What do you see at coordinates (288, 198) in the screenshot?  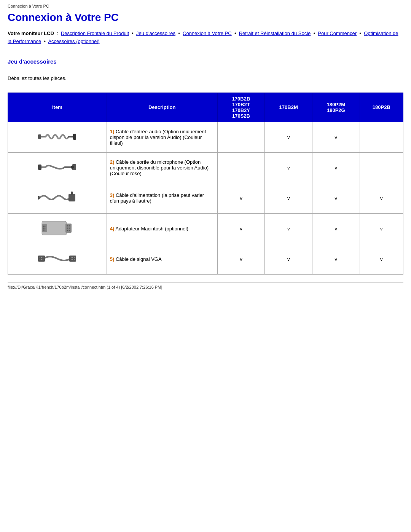 I see `row3-col2: v` at bounding box center [288, 198].